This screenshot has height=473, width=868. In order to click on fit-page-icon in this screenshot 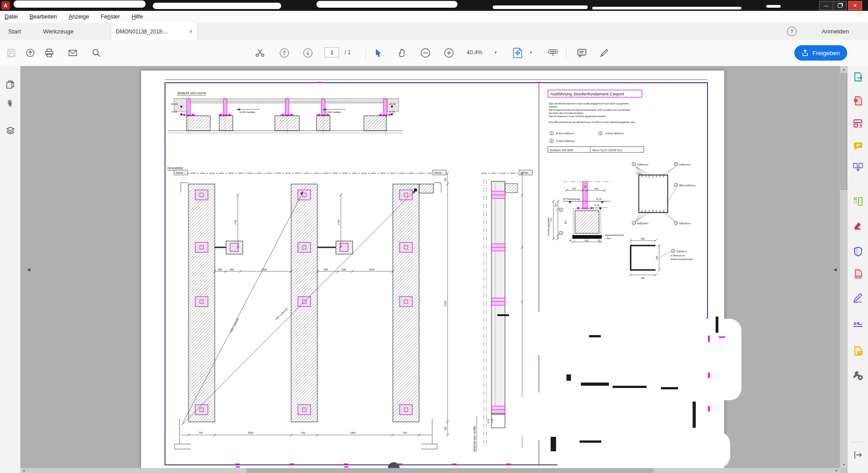, I will do `click(518, 53)`.